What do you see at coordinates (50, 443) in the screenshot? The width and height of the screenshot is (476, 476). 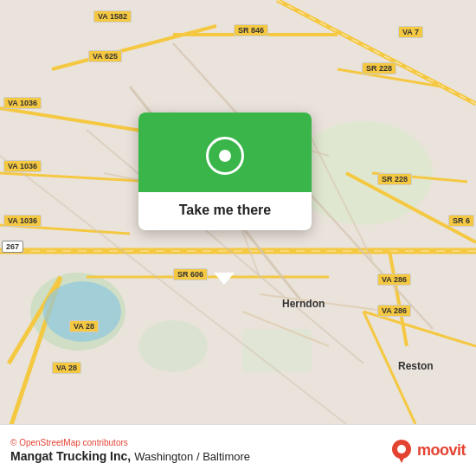 I see `osm-link: OpenStreetMap` at bounding box center [50, 443].